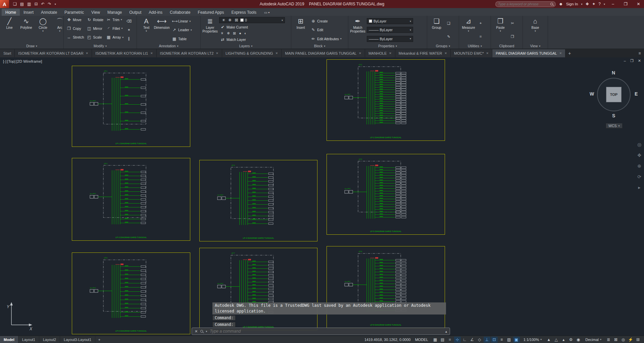  Describe the element at coordinates (457, 340) in the screenshot. I see `dynamic-input-icon: ⊹` at that location.